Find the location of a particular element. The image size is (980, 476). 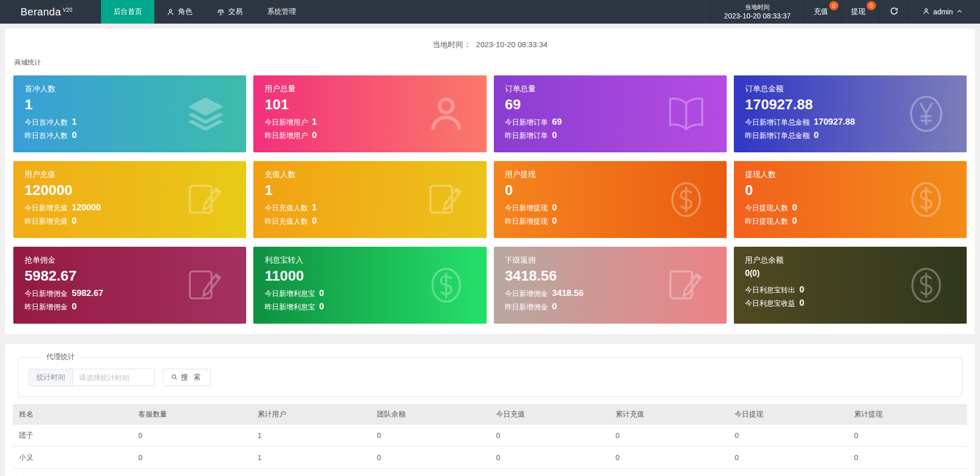

brand-version: V20 is located at coordinates (68, 10).